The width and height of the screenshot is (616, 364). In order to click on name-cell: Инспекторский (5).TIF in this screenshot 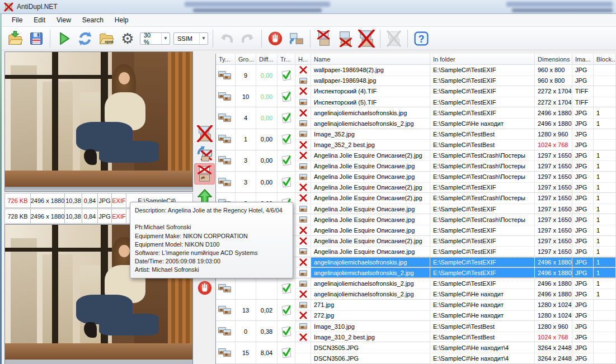, I will do `click(370, 102)`.